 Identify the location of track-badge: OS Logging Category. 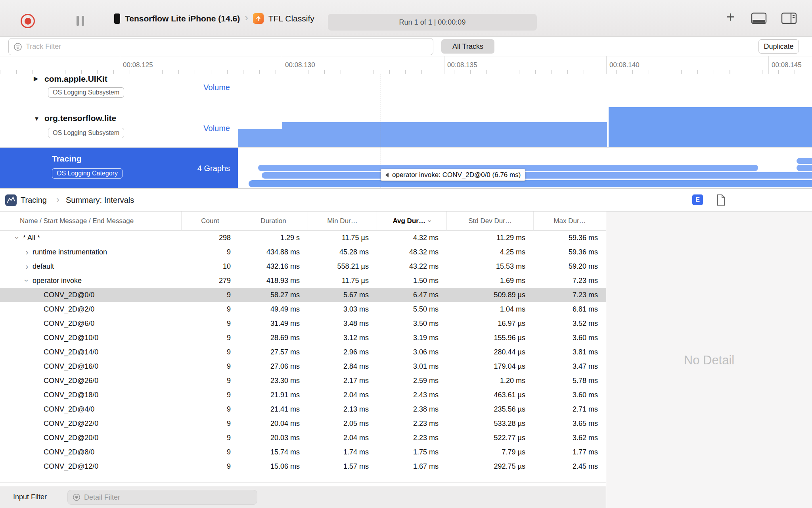
(87, 173).